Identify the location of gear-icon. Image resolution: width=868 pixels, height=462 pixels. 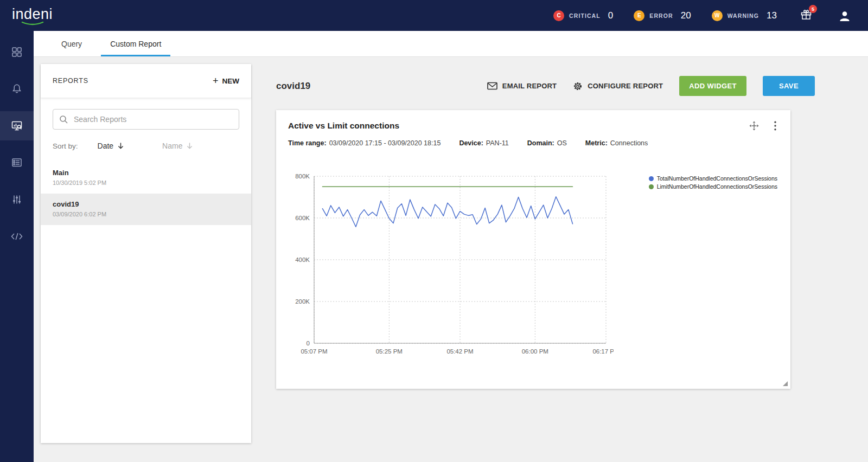
(578, 86).